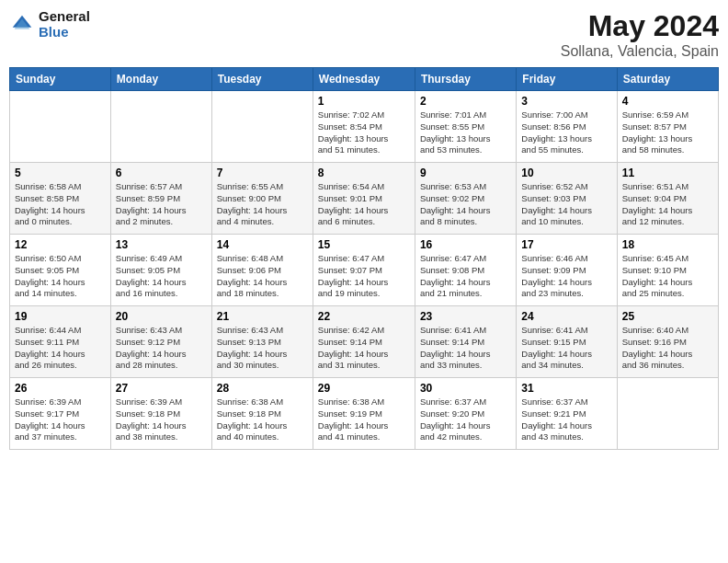 Image resolution: width=728 pixels, height=563 pixels. Describe the element at coordinates (162, 173) in the screenshot. I see `day-number: 6` at that location.